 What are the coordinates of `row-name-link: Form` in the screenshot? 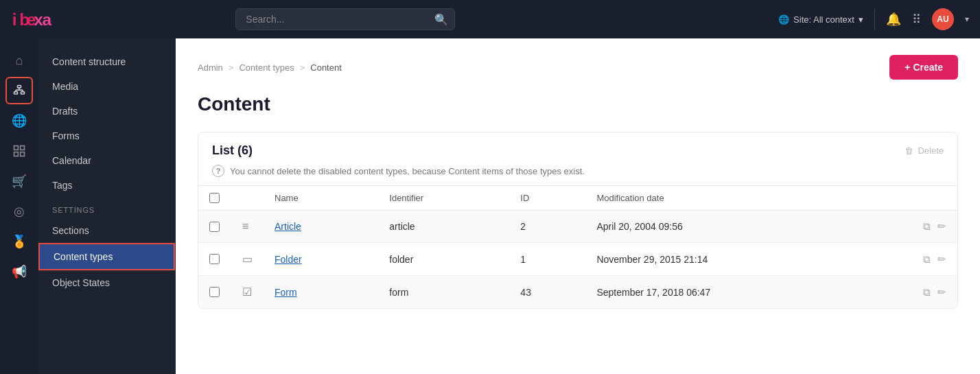 It's located at (285, 292).